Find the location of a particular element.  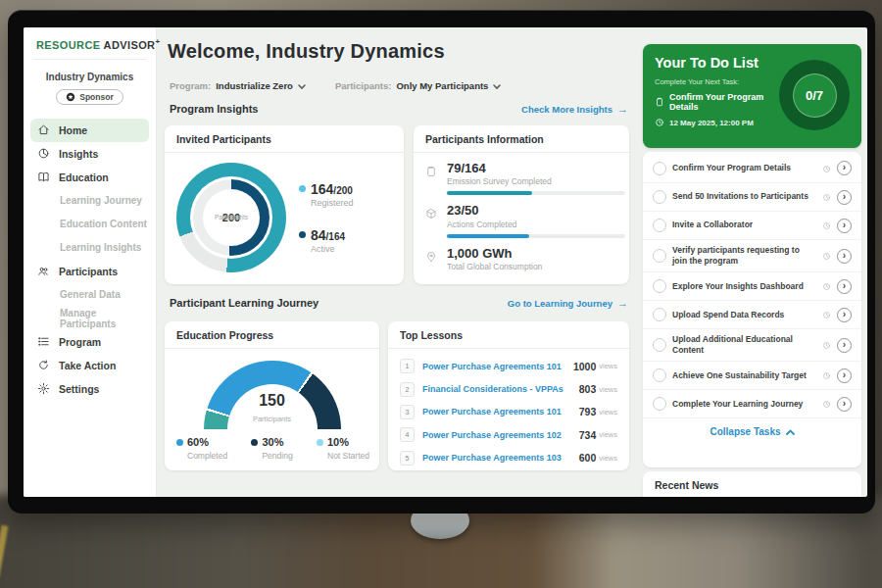

todo-item-upload-additional-educational-content: Upload Additional Educational Content› is located at coordinates (753, 345).